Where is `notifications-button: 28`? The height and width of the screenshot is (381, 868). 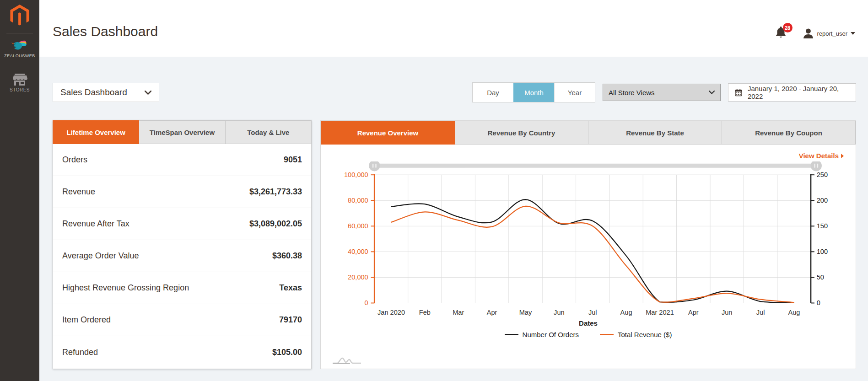
notifications-button: 28 is located at coordinates (781, 33).